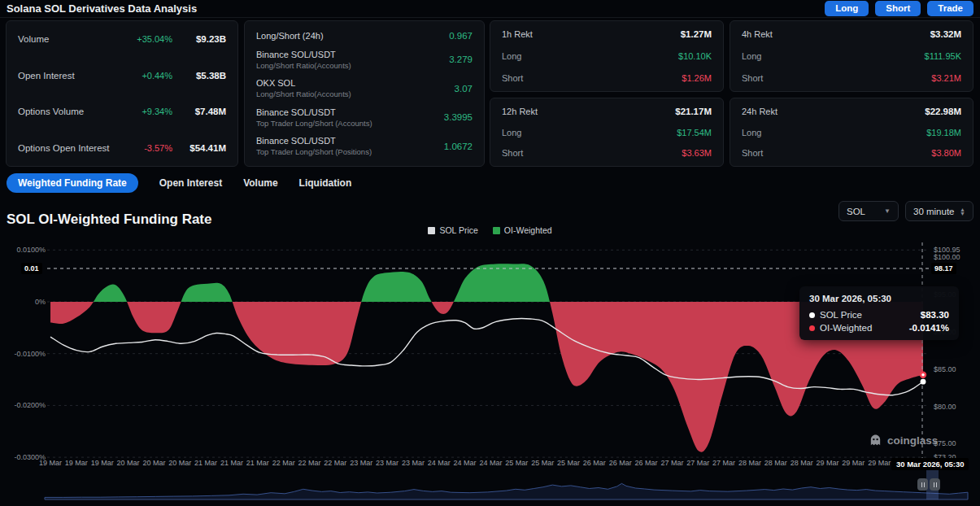 The height and width of the screenshot is (506, 980). I want to click on interval-select-value: 30 minute, so click(934, 212).